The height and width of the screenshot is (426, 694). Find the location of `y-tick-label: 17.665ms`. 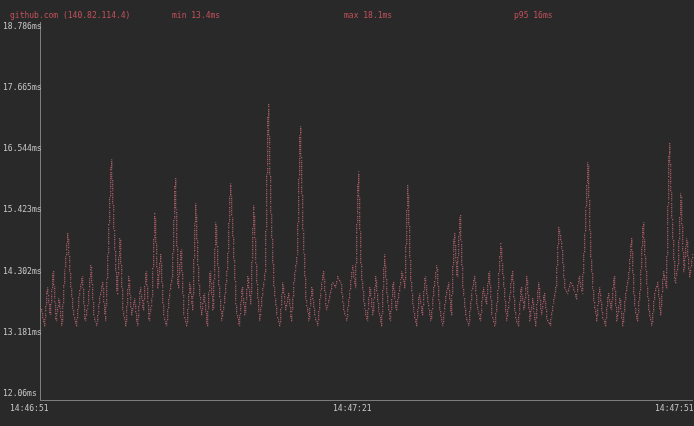

y-tick-label: 17.665ms is located at coordinates (22, 88).